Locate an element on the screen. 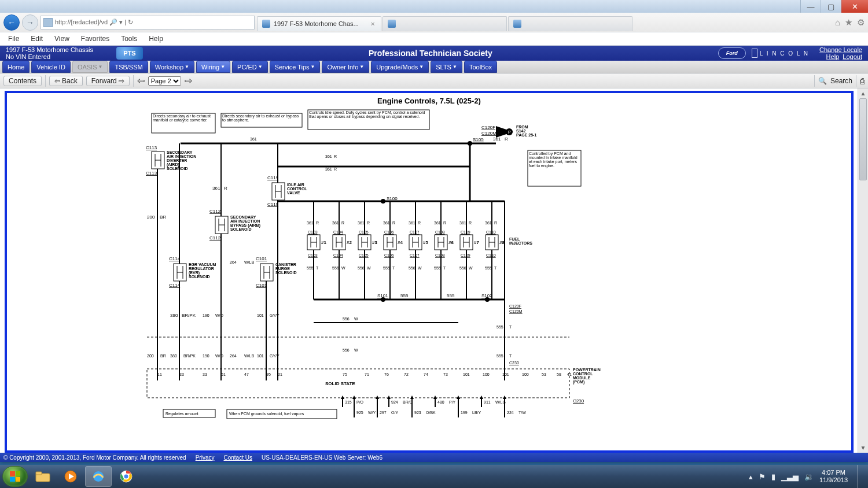 The width and height of the screenshot is (868, 488). svg-text: BR/PK is located at coordinates (190, 356).